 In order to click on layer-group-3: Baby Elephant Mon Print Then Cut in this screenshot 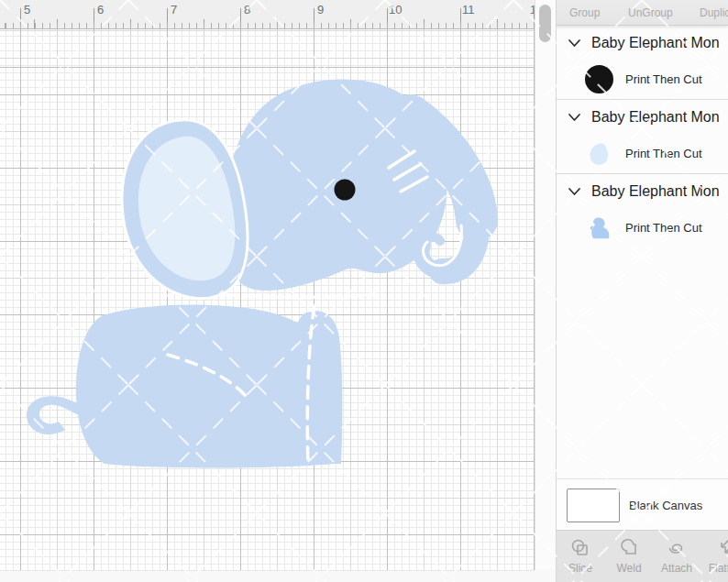, I will do `click(642, 211)`.